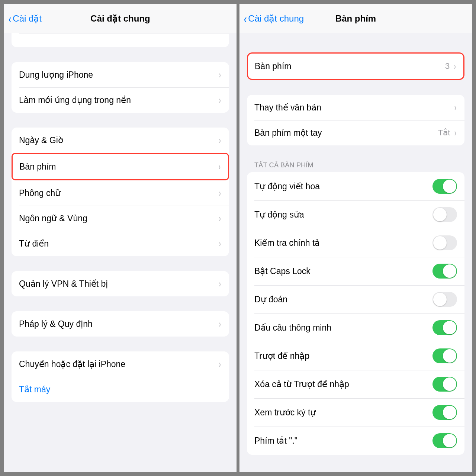  Describe the element at coordinates (120, 75) in the screenshot. I see `row-iphone-storage: Dung lượng iPhone ›` at that location.